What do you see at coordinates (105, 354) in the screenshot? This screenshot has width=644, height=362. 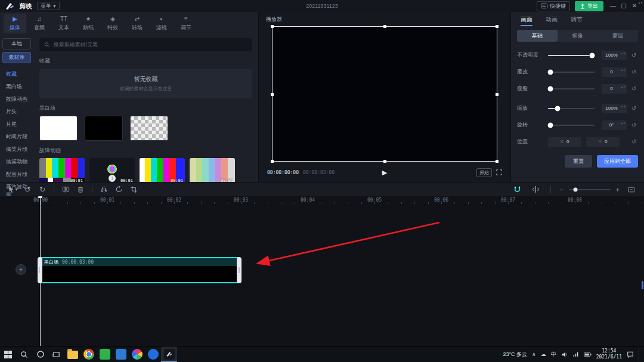 I see `app-green` at bounding box center [105, 354].